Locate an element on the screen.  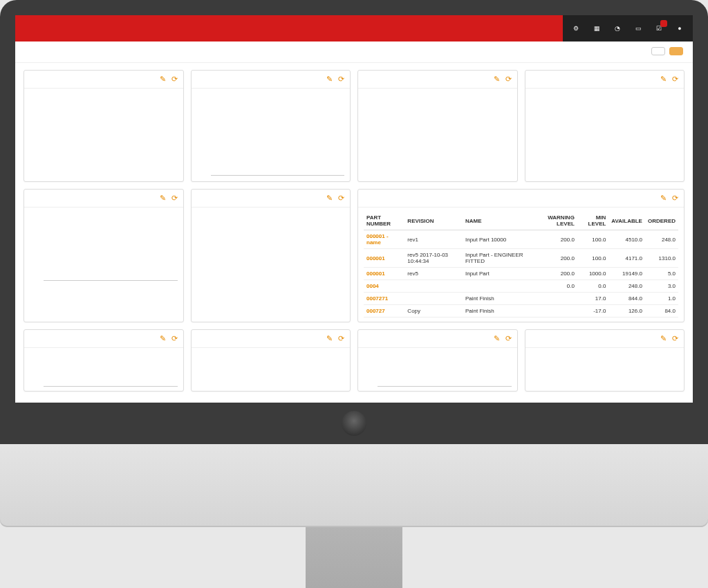
part-number: 0004 is located at coordinates (384, 286).